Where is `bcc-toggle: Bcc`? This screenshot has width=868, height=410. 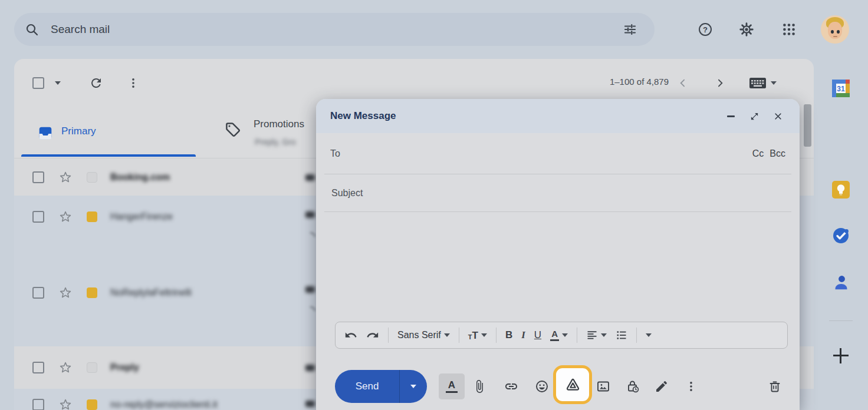
bcc-toggle: Bcc is located at coordinates (777, 154).